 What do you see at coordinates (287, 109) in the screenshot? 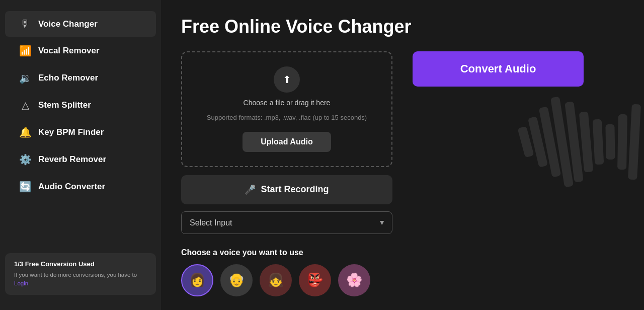
I see `upload-zone: ⬆ Choose a file or drag it here Supporte…` at bounding box center [287, 109].